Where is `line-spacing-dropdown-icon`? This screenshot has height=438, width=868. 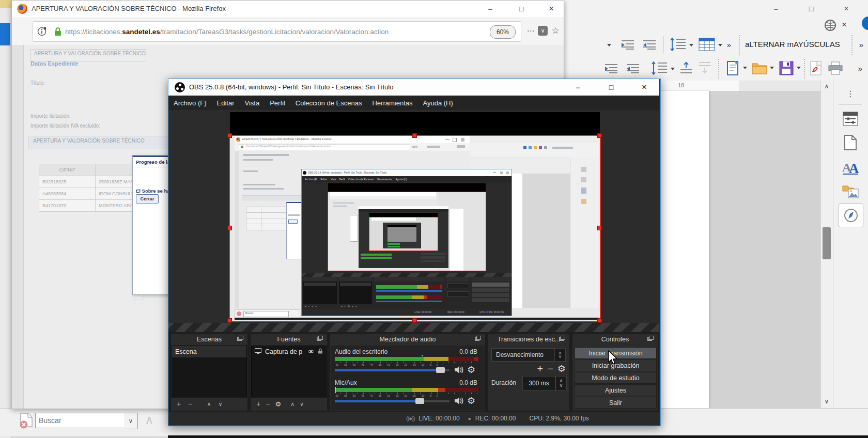
line-spacing-dropdown-icon is located at coordinates (673, 69).